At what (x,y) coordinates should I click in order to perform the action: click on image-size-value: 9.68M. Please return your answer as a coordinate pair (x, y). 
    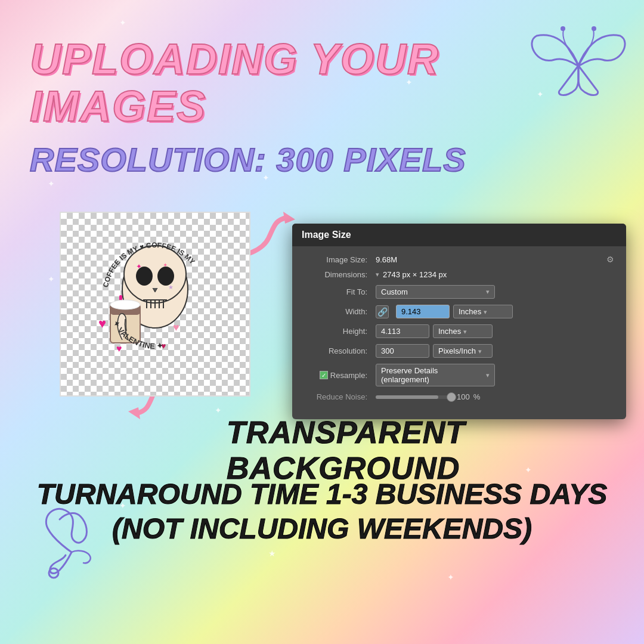
    Looking at the image, I should click on (386, 260).